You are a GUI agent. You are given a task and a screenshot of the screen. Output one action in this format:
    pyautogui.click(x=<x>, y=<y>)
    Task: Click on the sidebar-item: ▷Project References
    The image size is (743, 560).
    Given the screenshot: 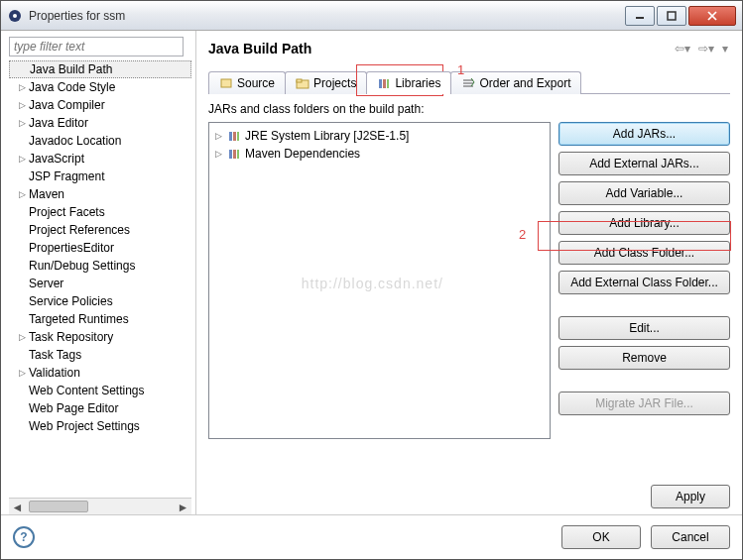 What is the action you would take?
    pyautogui.click(x=100, y=230)
    